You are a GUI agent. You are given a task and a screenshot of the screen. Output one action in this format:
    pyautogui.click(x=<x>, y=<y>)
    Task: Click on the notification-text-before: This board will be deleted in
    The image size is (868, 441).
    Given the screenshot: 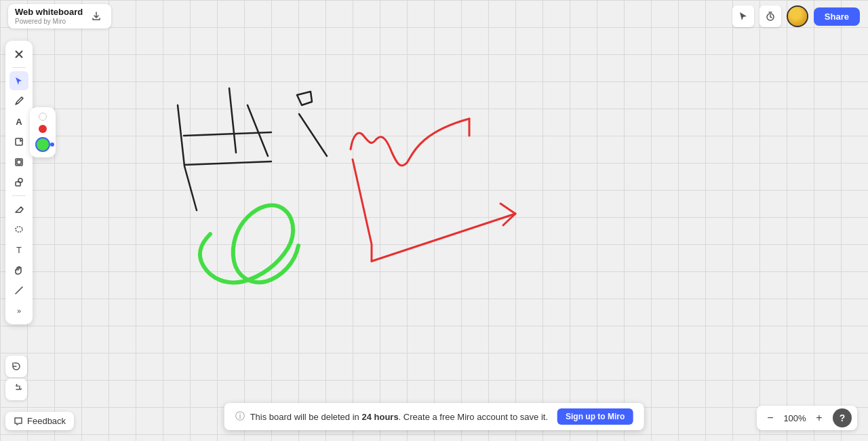 What is the action you would take?
    pyautogui.click(x=307, y=417)
    